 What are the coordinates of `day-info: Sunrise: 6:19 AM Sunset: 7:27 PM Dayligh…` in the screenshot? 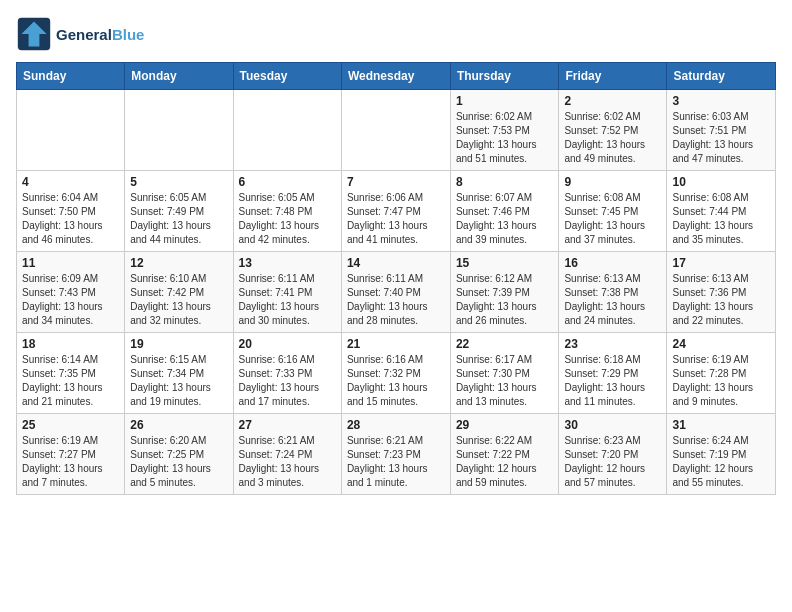 It's located at (70, 462).